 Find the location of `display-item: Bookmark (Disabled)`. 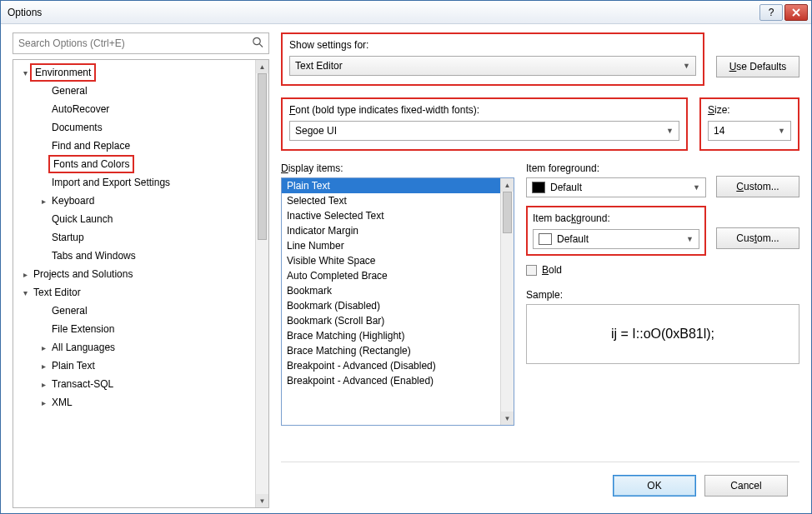

display-item: Bookmark (Disabled) is located at coordinates (391, 306).